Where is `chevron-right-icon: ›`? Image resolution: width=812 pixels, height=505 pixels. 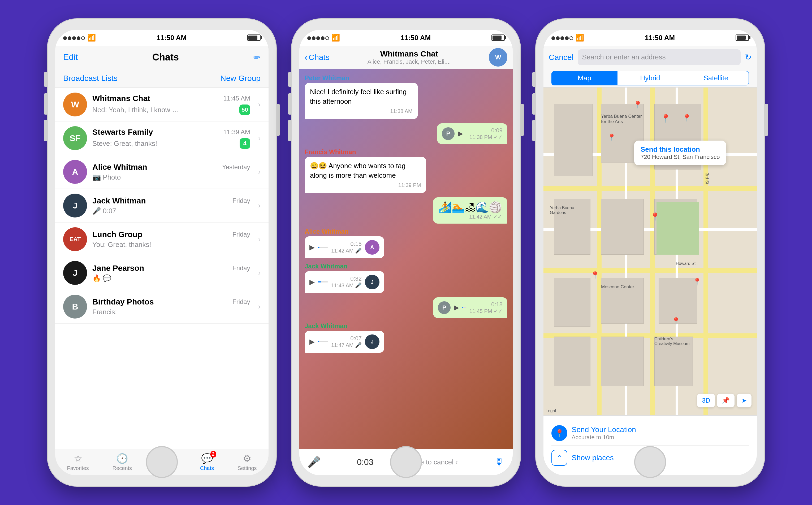
chevron-right-icon: › is located at coordinates (259, 138).